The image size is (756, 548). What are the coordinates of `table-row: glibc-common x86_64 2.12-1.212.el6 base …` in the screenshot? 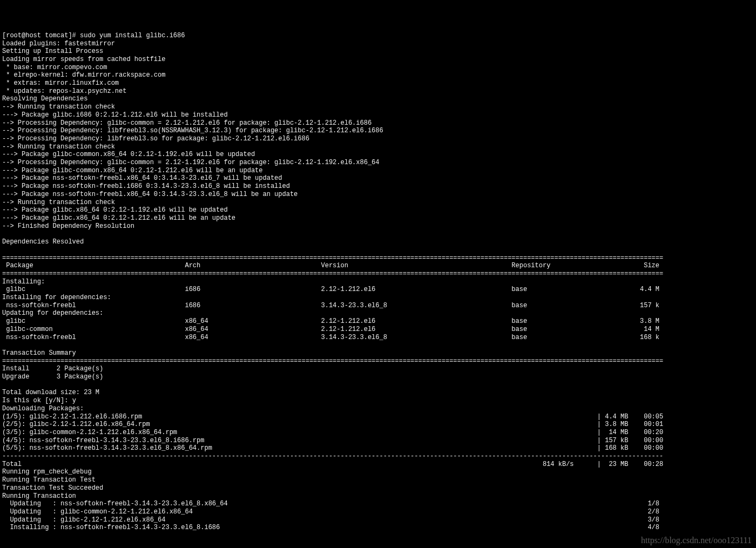 It's located at (333, 329).